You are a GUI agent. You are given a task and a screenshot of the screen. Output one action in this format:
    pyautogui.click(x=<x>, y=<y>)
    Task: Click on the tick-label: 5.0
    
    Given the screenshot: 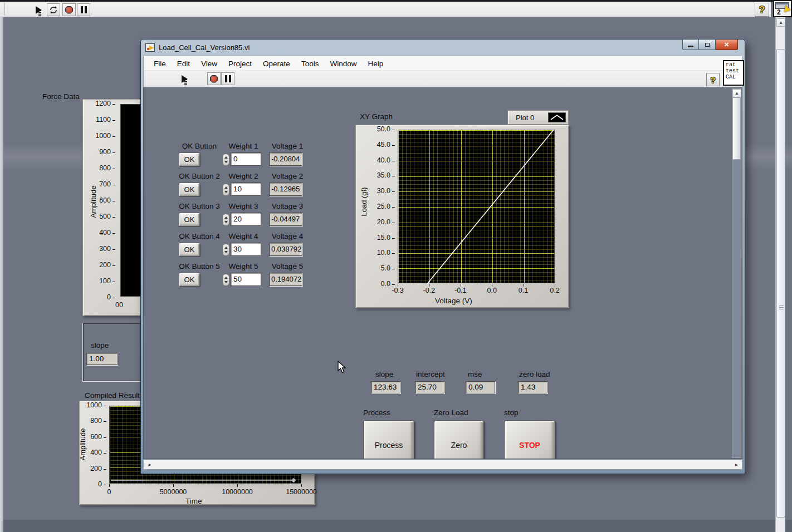 What is the action you would take?
    pyautogui.click(x=388, y=268)
    